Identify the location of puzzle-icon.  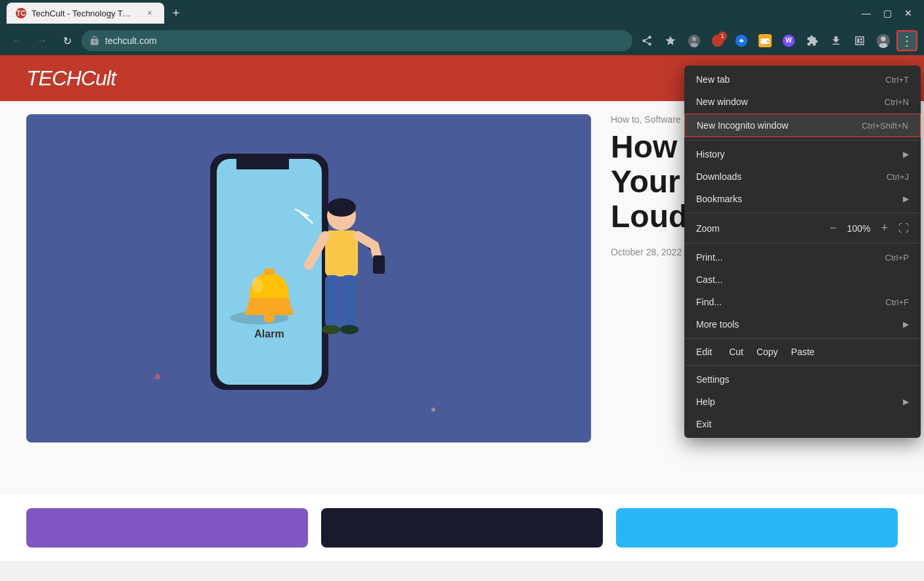
(812, 41).